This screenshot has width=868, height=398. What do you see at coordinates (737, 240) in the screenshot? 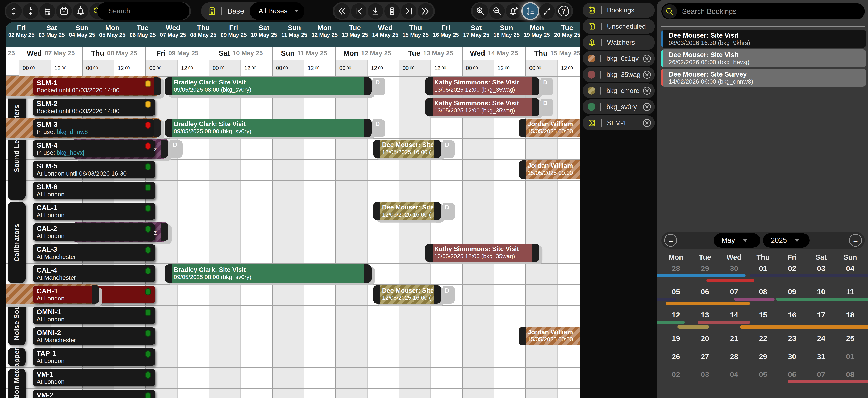
I see `month-dropdown: May` at bounding box center [737, 240].